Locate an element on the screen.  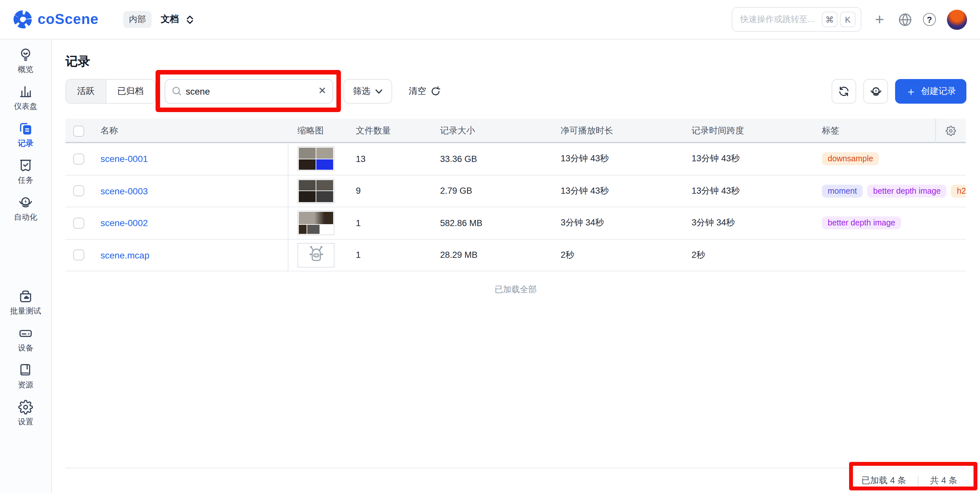
search-input is located at coordinates (249, 91).